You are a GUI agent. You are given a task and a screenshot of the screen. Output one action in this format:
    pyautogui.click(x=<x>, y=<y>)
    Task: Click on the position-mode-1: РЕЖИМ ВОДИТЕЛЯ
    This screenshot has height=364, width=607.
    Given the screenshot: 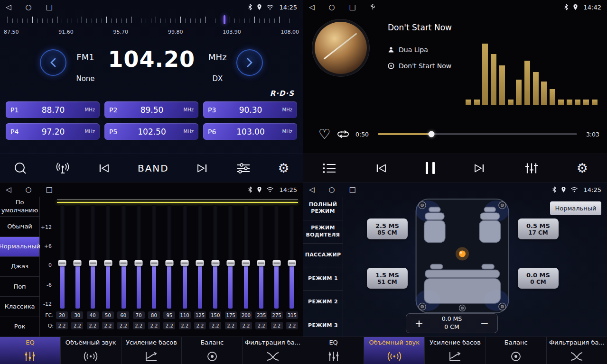 What is the action you would take?
    pyautogui.click(x=323, y=232)
    